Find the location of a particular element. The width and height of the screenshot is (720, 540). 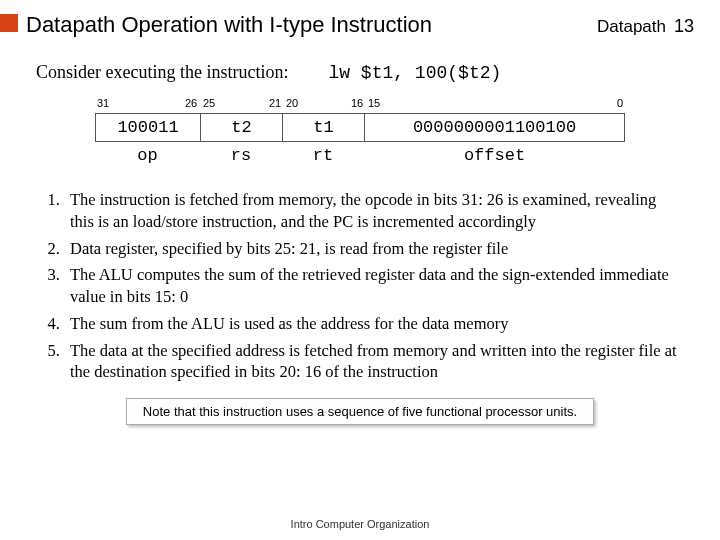

field-offset-label: offset is located at coordinates (494, 156).